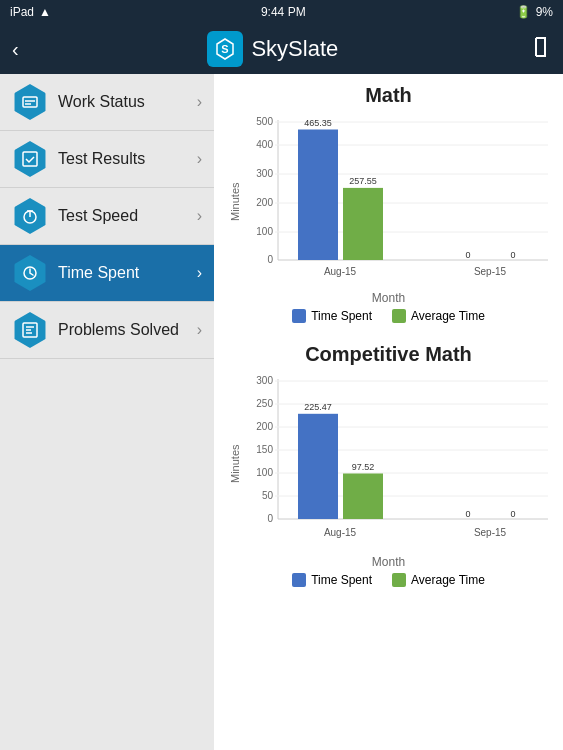  Describe the element at coordinates (318, 466) in the screenshot. I see `comp-math-aug-time-spent-bar` at that location.